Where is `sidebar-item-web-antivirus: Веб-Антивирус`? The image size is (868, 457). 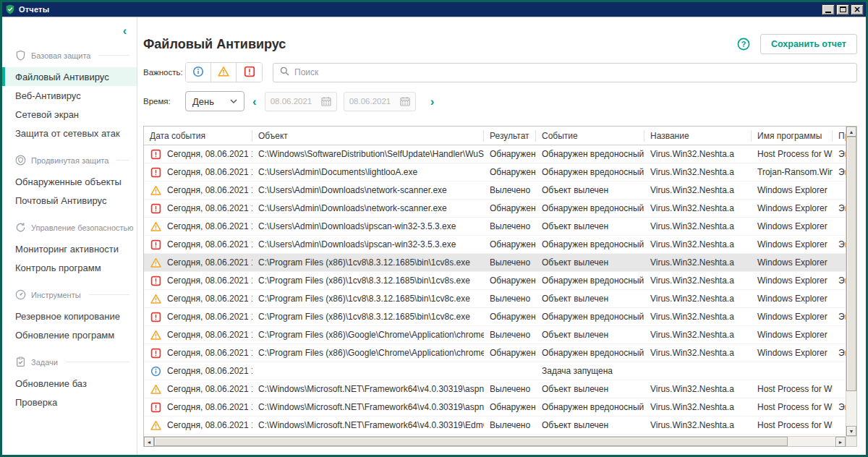 sidebar-item-web-antivirus: Веб-Антивирус is located at coordinates (69, 95).